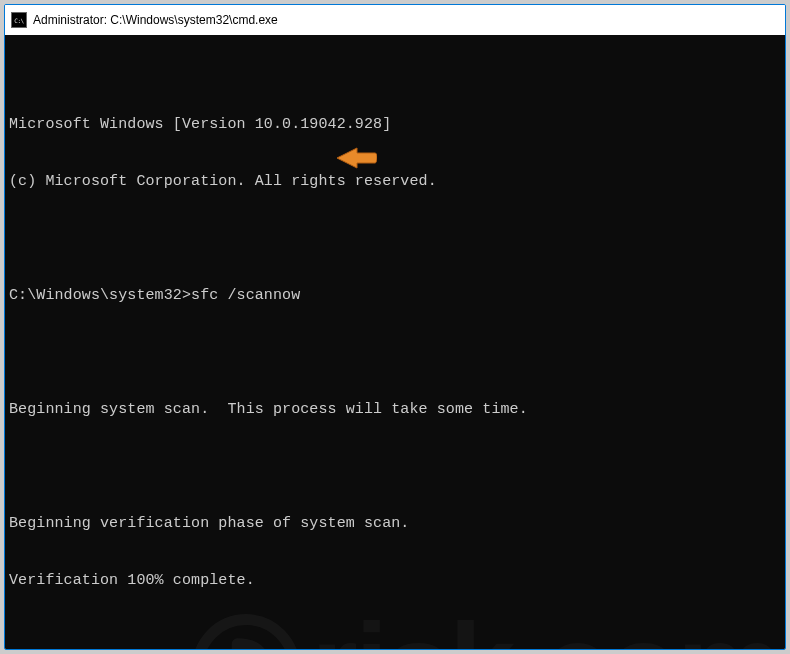 Image resolution: width=790 pixels, height=654 pixels. I want to click on typed-command: sfc /scannow, so click(246, 296).